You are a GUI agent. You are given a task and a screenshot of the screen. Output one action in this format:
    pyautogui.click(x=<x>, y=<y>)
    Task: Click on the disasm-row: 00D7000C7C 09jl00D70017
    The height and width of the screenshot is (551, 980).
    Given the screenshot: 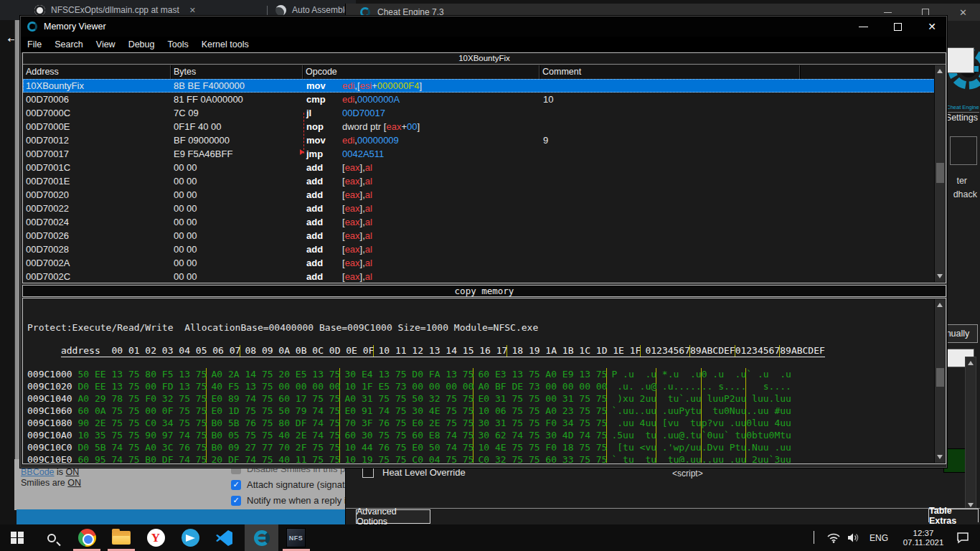 What is the action you would take?
    pyautogui.click(x=479, y=113)
    